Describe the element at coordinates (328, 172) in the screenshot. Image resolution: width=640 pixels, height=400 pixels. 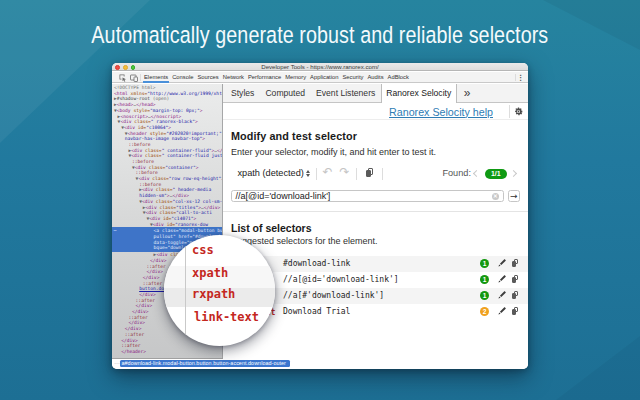
I see `undo-icon: ↶` at that location.